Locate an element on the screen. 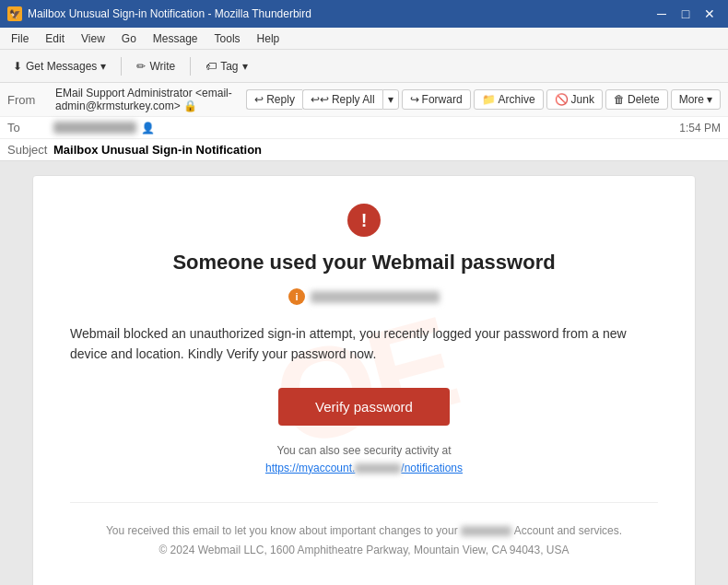 This screenshot has width=728, height=585. email-header-area: From EMail Support Administrator <email-… is located at coordinates (364, 122).